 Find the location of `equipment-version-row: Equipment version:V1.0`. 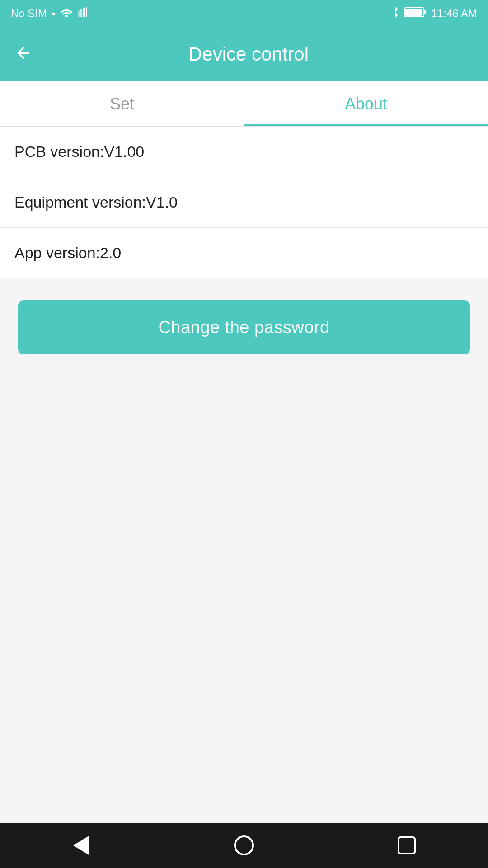

equipment-version-row: Equipment version:V1.0 is located at coordinates (244, 203).